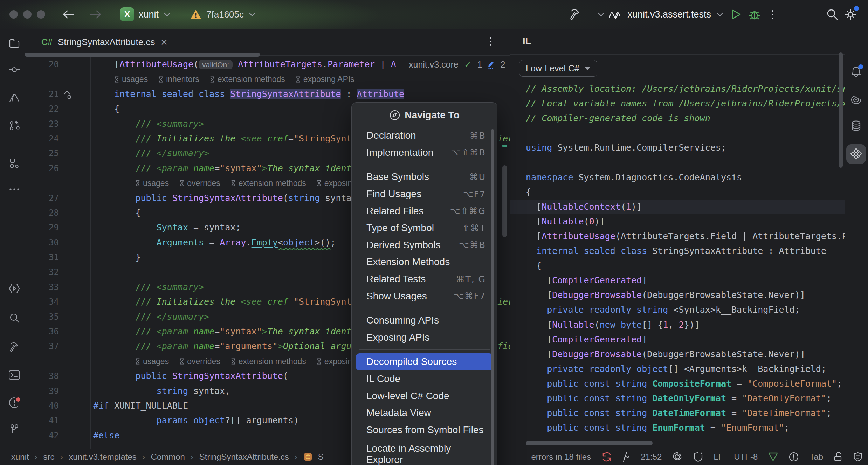 The height and width of the screenshot is (465, 868). I want to click on at-spiral-icon, so click(677, 457).